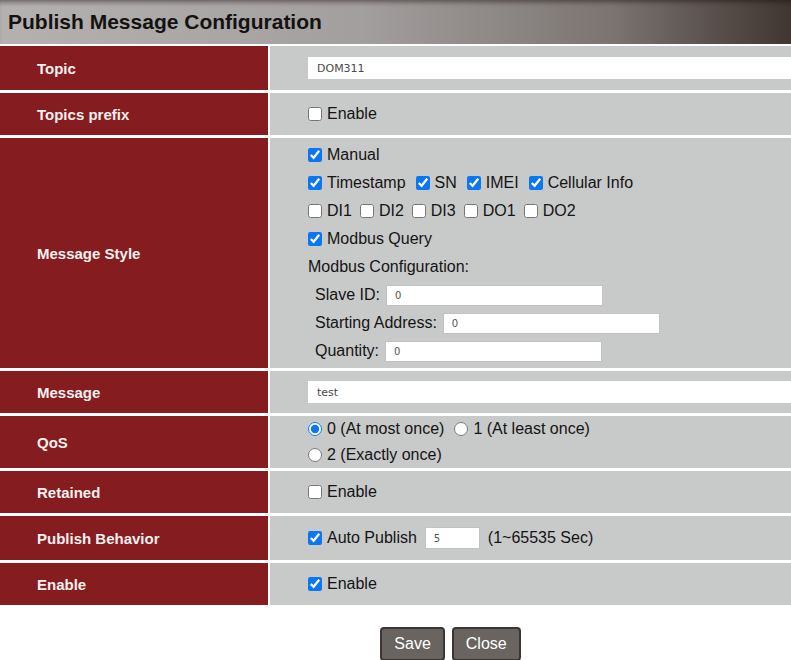  I want to click on row-message-label: Message, so click(68, 392).